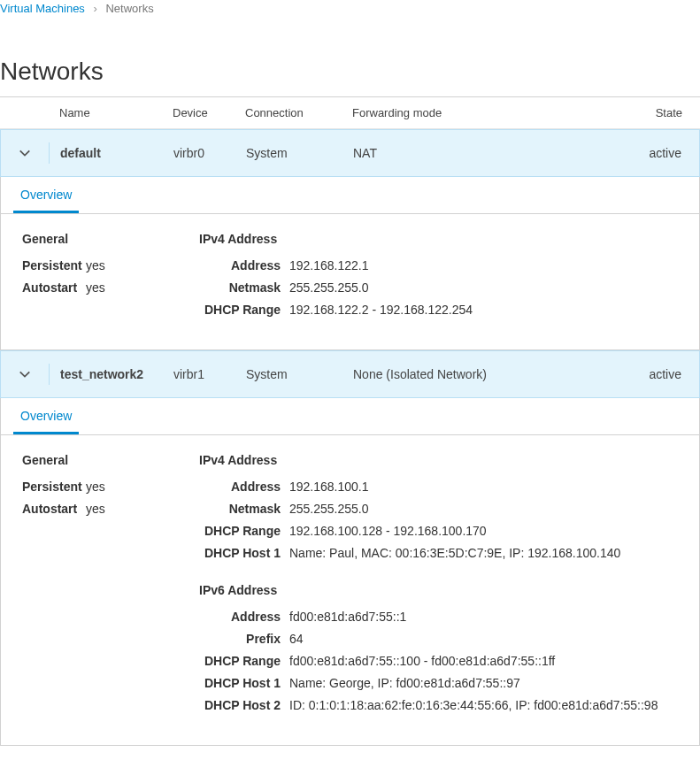 The height and width of the screenshot is (783, 700). Describe the element at coordinates (467, 113) in the screenshot. I see `col-header-forwarding: Forwarding mode` at that location.